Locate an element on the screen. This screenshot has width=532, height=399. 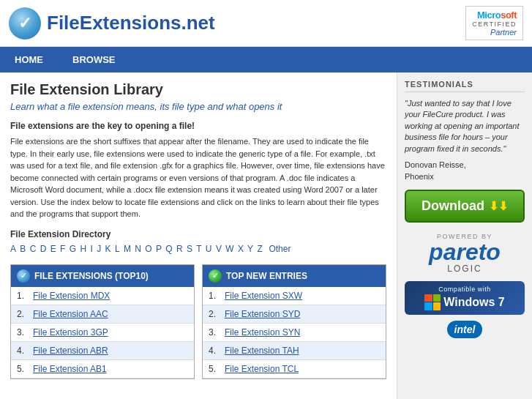
top10-label: FILE EXTENSIONS (TOP10) is located at coordinates (91, 276).